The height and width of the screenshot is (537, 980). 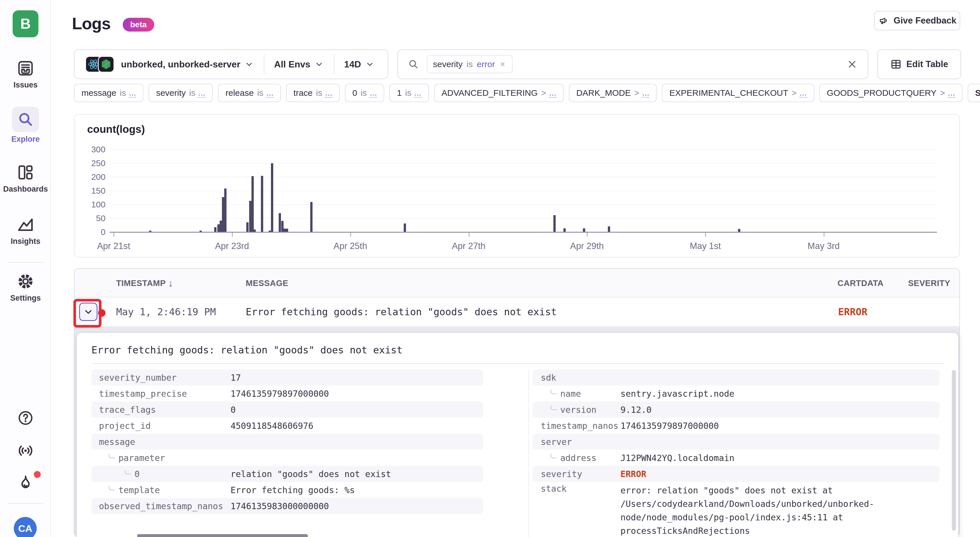 I want to click on sidebar-item-insights: Insights, so click(x=25, y=231).